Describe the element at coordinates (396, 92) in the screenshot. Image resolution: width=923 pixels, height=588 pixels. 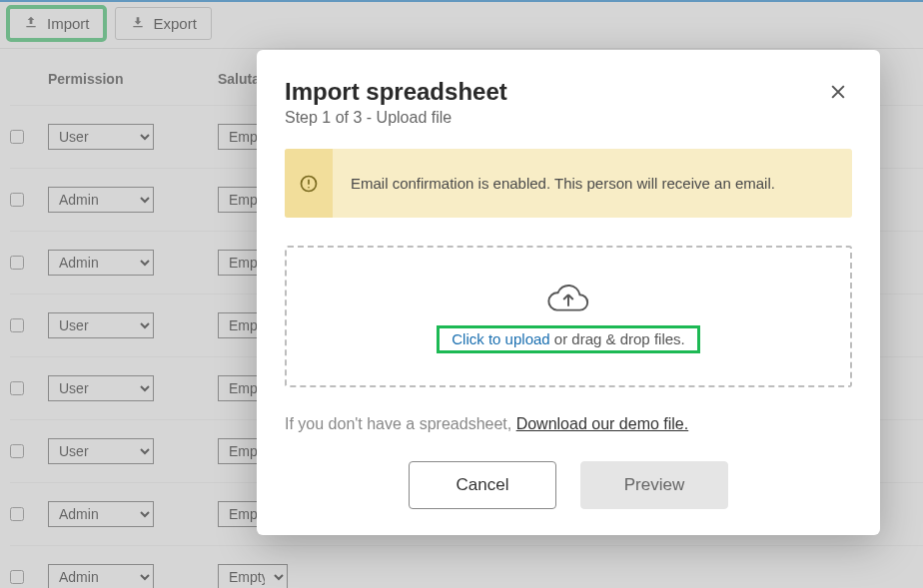
I see `modal-title: Import spreadsheet` at that location.